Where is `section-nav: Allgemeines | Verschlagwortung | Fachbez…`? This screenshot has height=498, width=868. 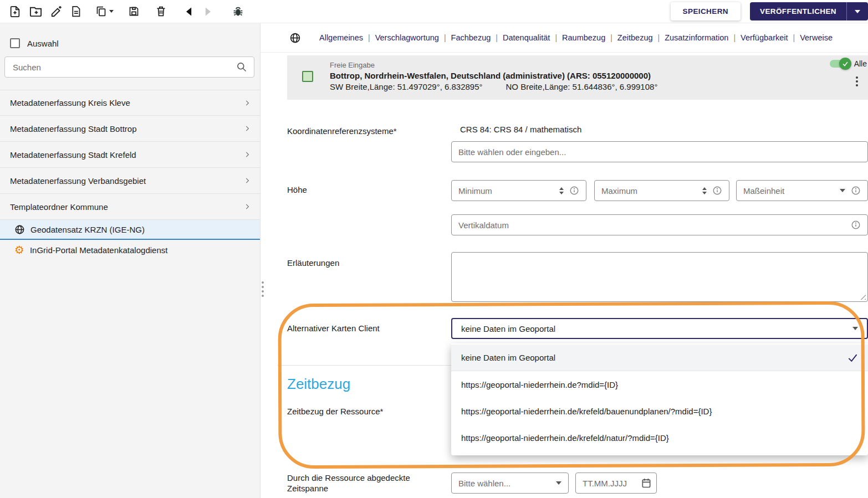 section-nav: Allgemeines | Verschlagwortung | Fachbez… is located at coordinates (564, 38).